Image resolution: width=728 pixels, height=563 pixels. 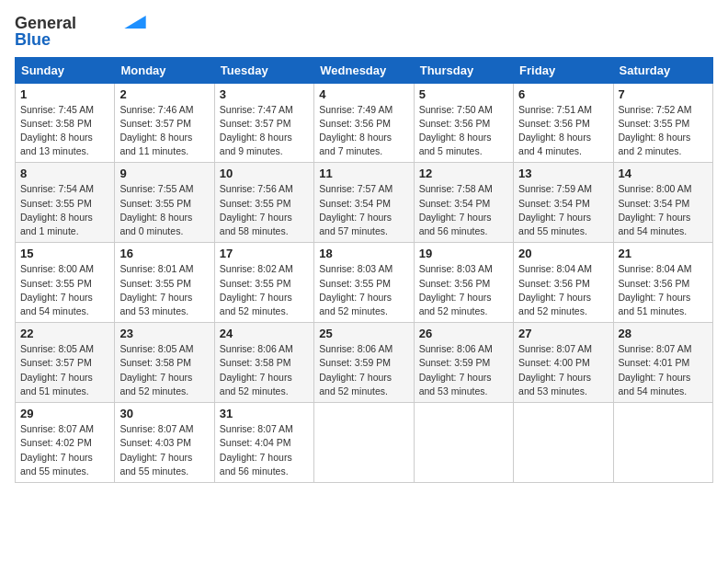 I want to click on calendar-cell: 17 Sunrise: 8:02 AMSunset: 3:55 PMDaylig…, so click(x=264, y=283).